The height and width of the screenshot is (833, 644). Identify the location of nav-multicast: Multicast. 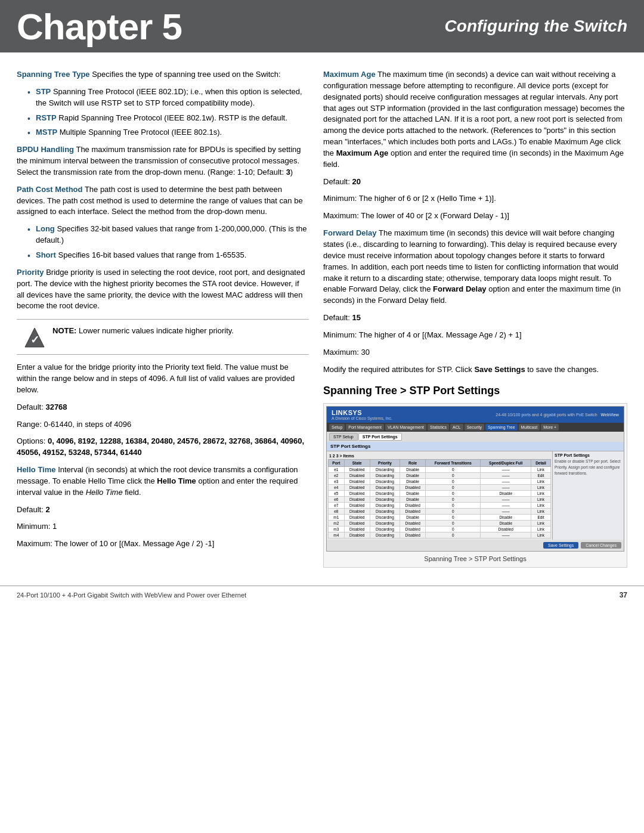
(530, 427).